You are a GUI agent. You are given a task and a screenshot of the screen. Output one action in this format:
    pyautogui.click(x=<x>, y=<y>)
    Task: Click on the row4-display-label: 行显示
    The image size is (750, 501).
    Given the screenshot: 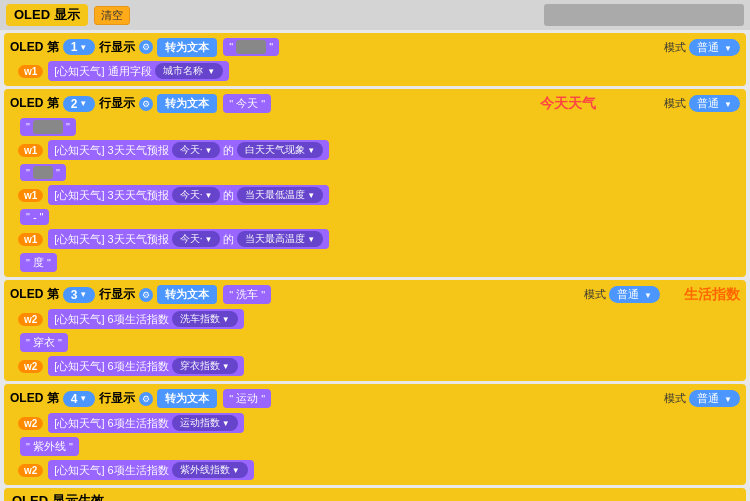 What is the action you would take?
    pyautogui.click(x=117, y=398)
    